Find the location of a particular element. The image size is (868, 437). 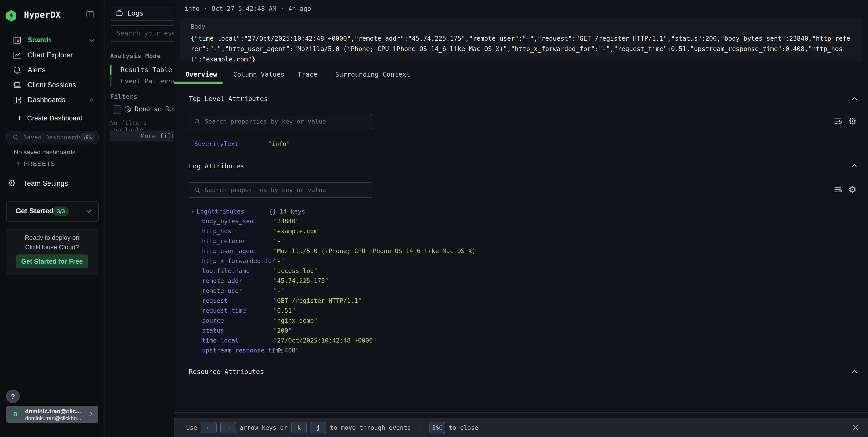

j-key: j is located at coordinates (319, 428).